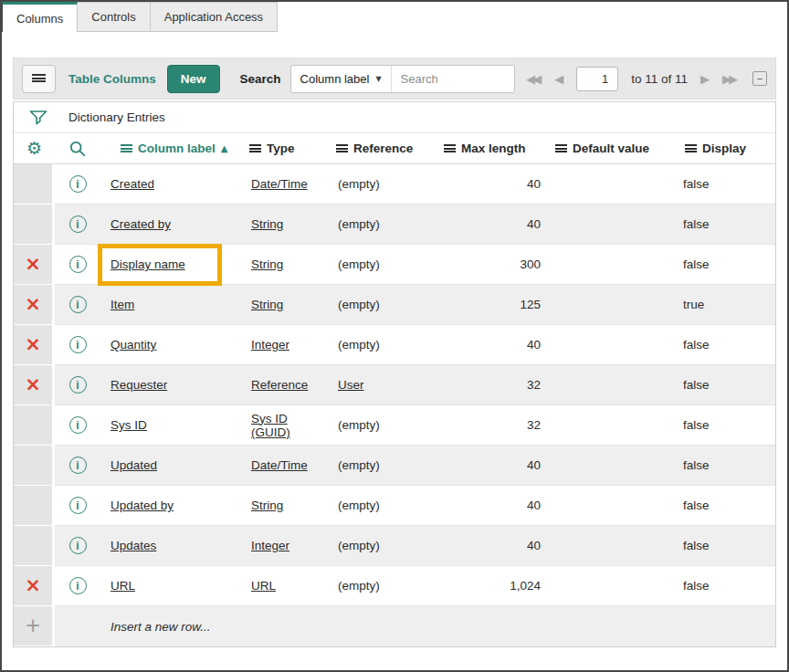  What do you see at coordinates (172, 148) in the screenshot?
I see `header-column-label: Column label ▲` at bounding box center [172, 148].